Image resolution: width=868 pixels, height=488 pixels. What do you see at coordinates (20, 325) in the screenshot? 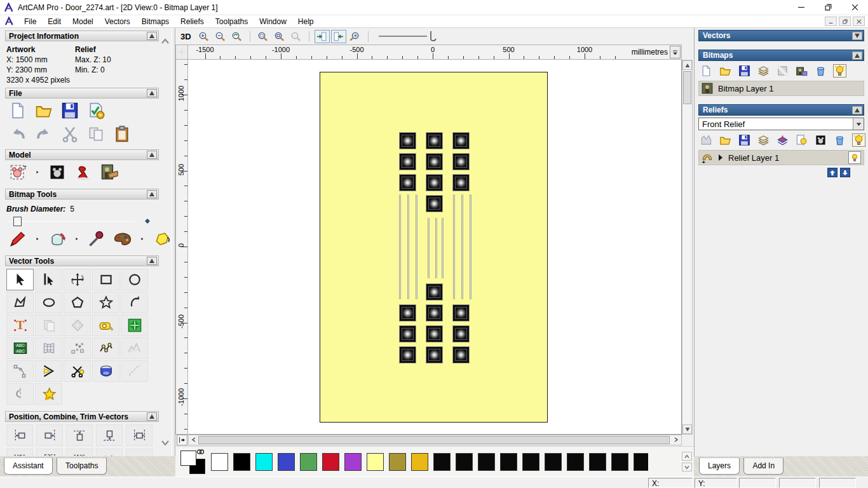
I see `text-tool-icon: T` at bounding box center [20, 325].